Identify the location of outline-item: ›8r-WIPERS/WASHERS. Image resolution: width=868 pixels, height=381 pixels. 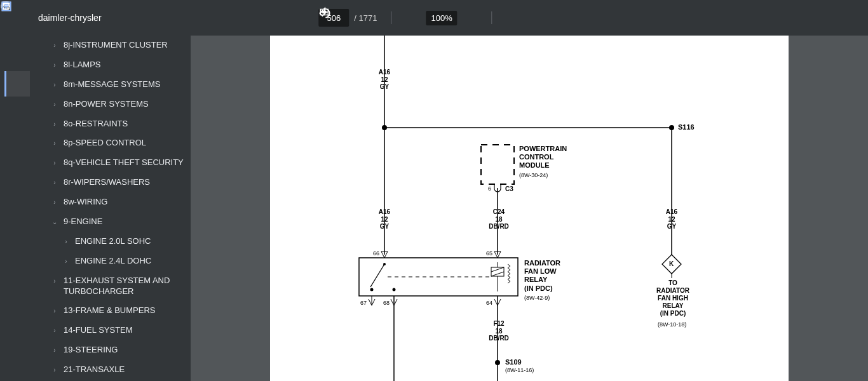
(113, 183).